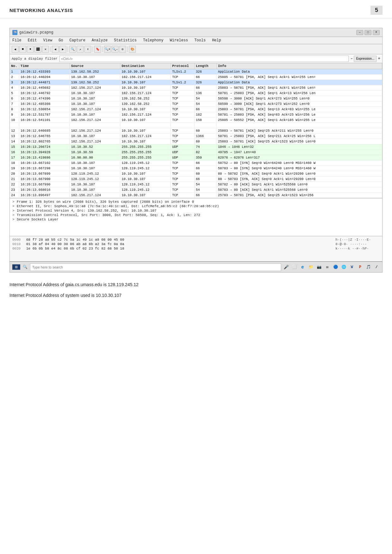 This screenshot has width=392, height=554. Describe the element at coordinates (196, 115) in the screenshot. I see `table-row: 916:26:12.53178710.10.30.107182.156.217.…` at that location.